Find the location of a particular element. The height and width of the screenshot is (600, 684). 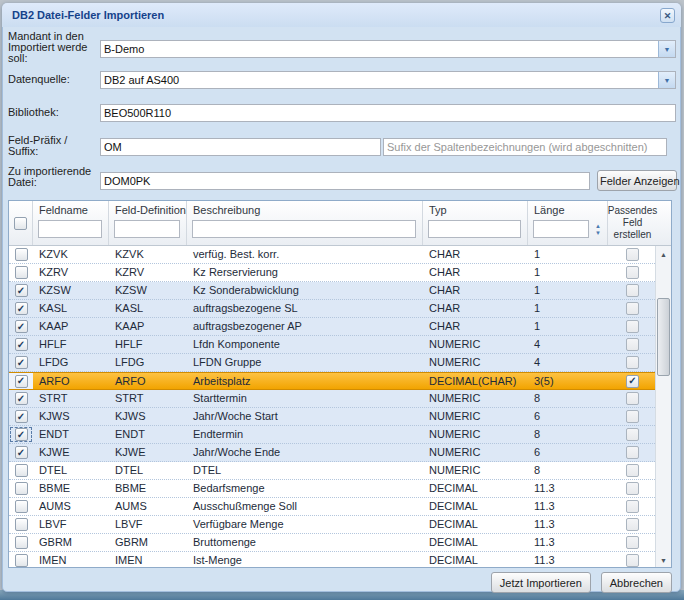

laenge-filter-spinner: ▲ ▼ is located at coordinates (598, 229).